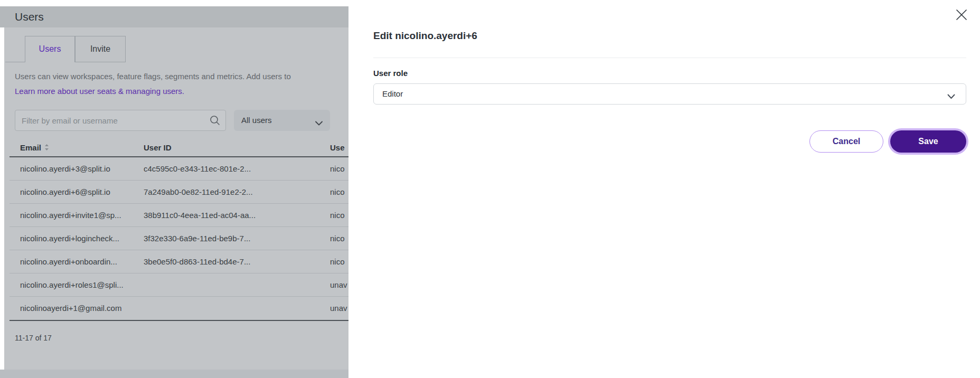  I want to click on column-header-email-label: Email, so click(31, 148).